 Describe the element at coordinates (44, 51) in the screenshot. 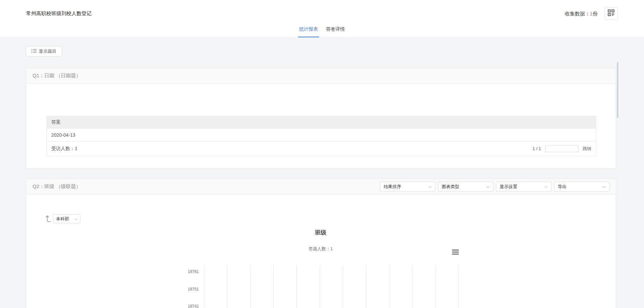

I see `show-questions-button: 显示题目` at that location.